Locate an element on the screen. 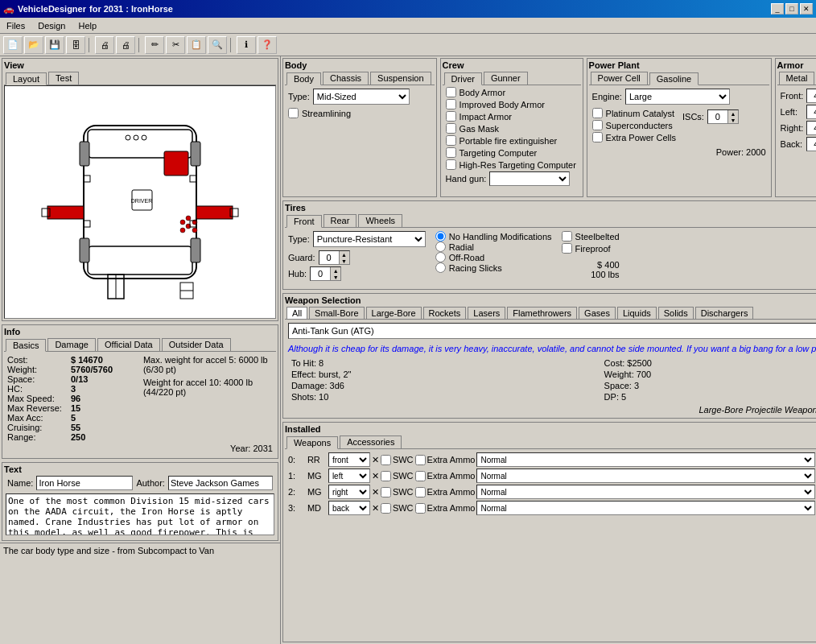  tab-armor-metal: Metal is located at coordinates (797, 78).